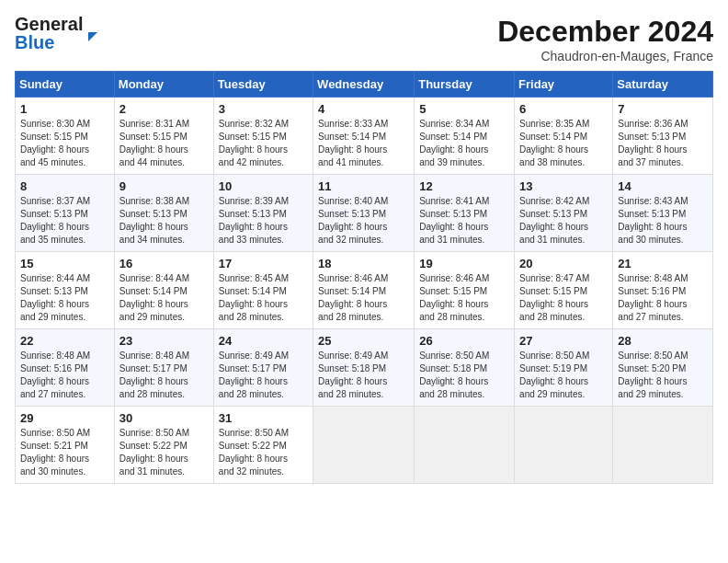 This screenshot has height=563, width=728. I want to click on calendar-day-cell: 20Sunrise: 8:47 AM Sunset: 5:15 PM Dayli…, so click(564, 291).